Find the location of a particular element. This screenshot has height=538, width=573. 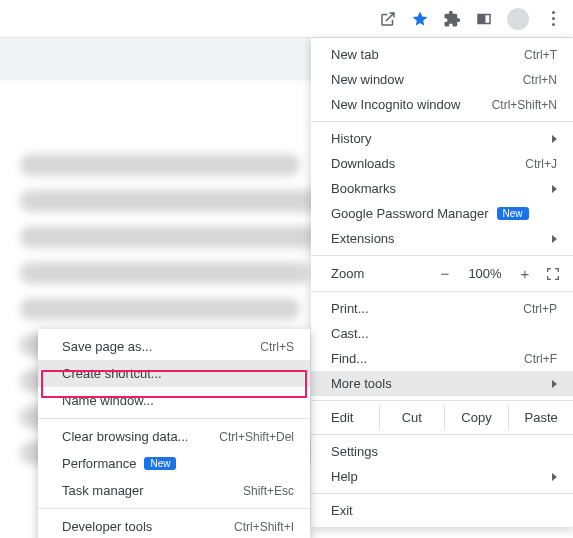

menu-zoom: Zoom − 100% + is located at coordinates (442, 274).